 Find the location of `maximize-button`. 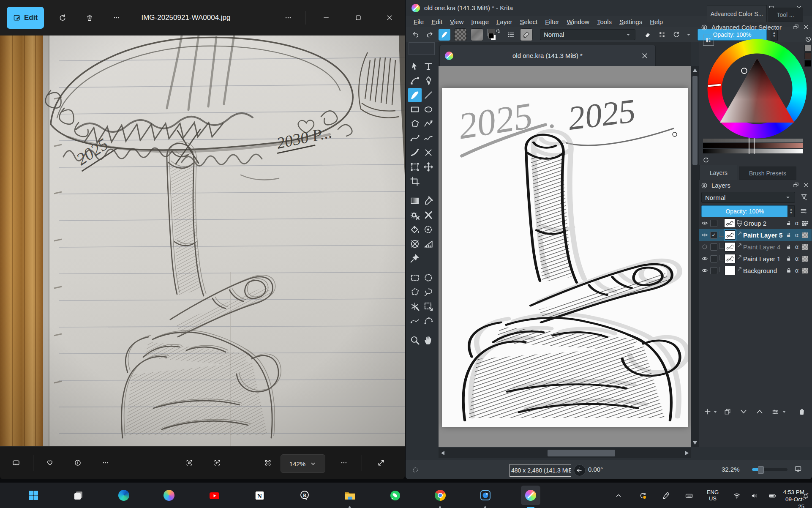

maximize-button is located at coordinates (358, 18).